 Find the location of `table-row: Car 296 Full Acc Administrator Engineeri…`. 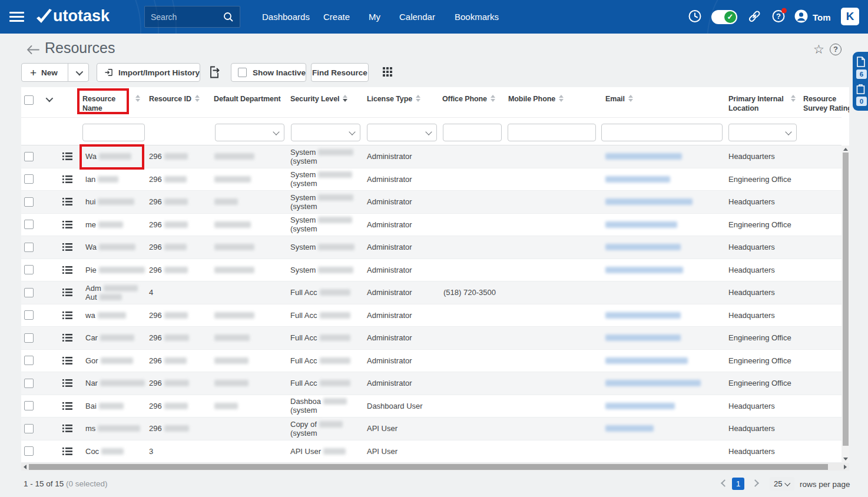

table-row: Car 296 Full Acc Administrator Engineeri… is located at coordinates (431, 338).